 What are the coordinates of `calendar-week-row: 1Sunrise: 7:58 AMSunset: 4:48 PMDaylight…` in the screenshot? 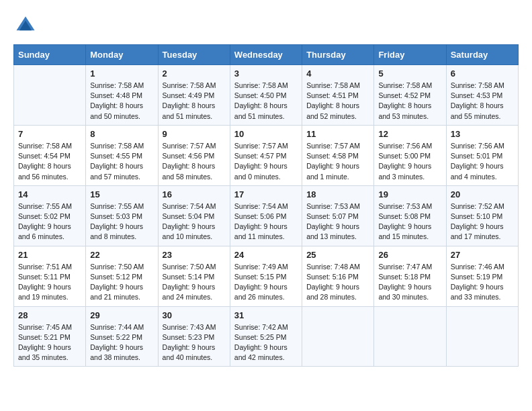 It's located at (266, 95).